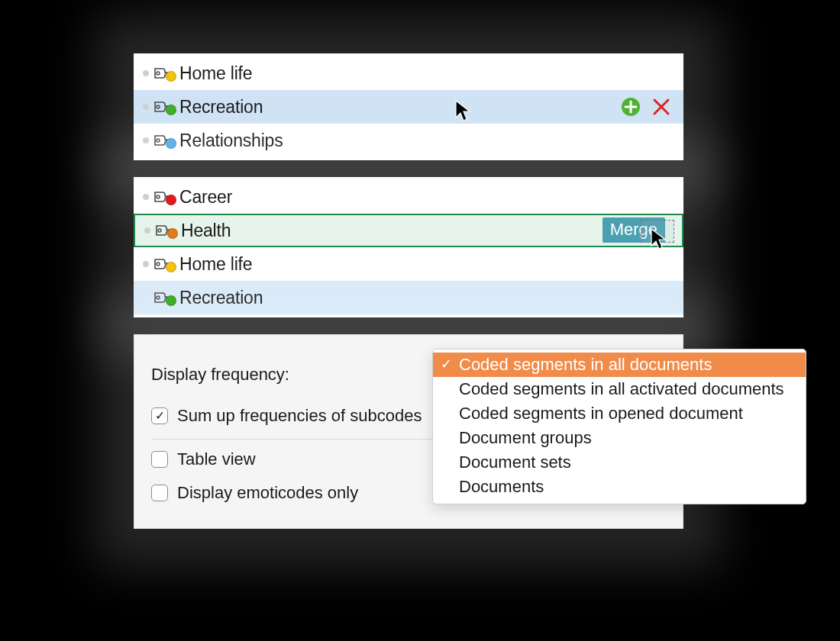 Image resolution: width=840 pixels, height=641 pixels. Describe the element at coordinates (299, 416) in the screenshot. I see `checkbox-label: Sum up frequencies of subcodes` at that location.